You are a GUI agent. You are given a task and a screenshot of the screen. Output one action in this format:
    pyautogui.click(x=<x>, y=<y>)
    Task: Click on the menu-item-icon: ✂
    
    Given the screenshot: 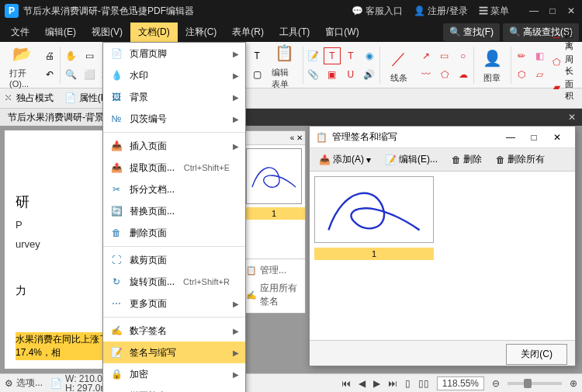 What is the action you would take?
    pyautogui.click(x=116, y=189)
    